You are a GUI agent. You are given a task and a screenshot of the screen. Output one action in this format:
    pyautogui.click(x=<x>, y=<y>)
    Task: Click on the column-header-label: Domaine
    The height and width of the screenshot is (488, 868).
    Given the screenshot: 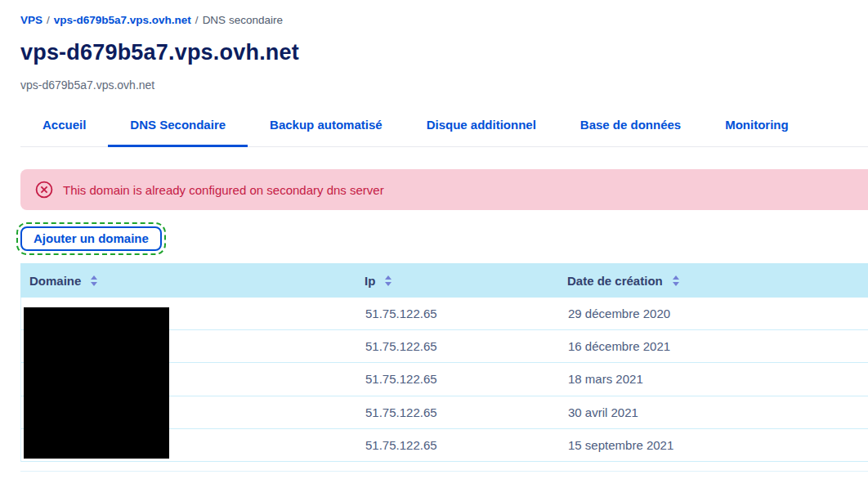 What is the action you would take?
    pyautogui.click(x=56, y=281)
    